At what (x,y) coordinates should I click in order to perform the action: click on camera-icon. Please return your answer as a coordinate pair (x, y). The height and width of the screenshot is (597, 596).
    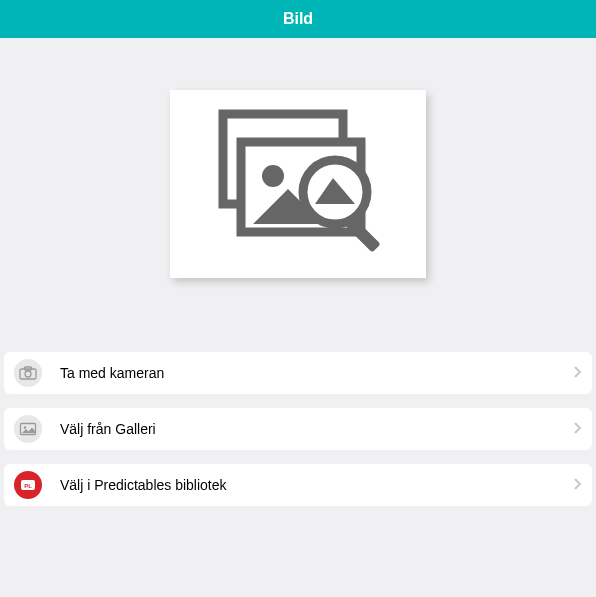
    Looking at the image, I should click on (28, 373).